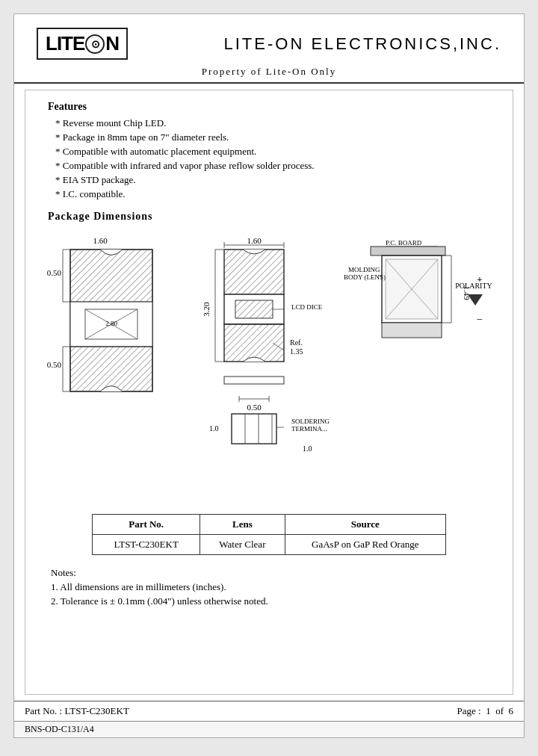  I want to click on molding-label2: BODY (LENS), so click(365, 277).